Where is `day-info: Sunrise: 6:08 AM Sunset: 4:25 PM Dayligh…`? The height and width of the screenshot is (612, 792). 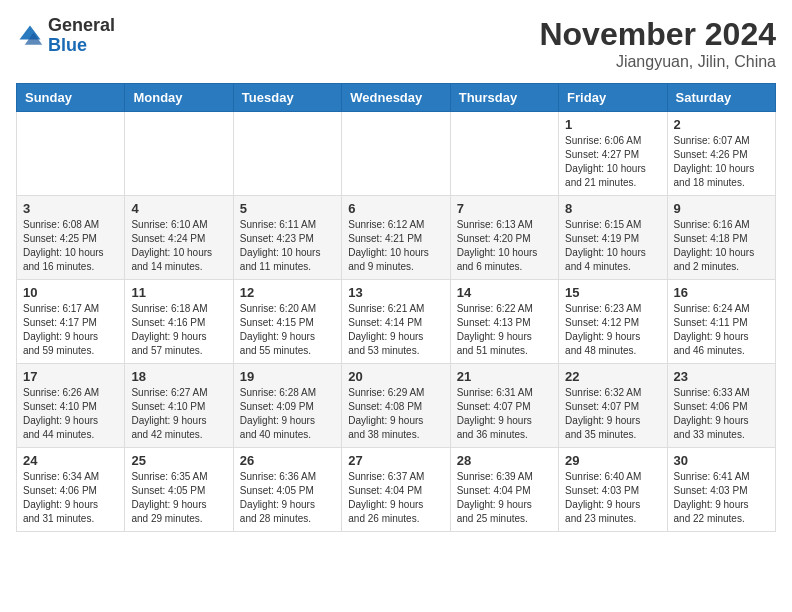
day-info: Sunrise: 6:08 AM Sunset: 4:25 PM Dayligh… is located at coordinates (70, 246).